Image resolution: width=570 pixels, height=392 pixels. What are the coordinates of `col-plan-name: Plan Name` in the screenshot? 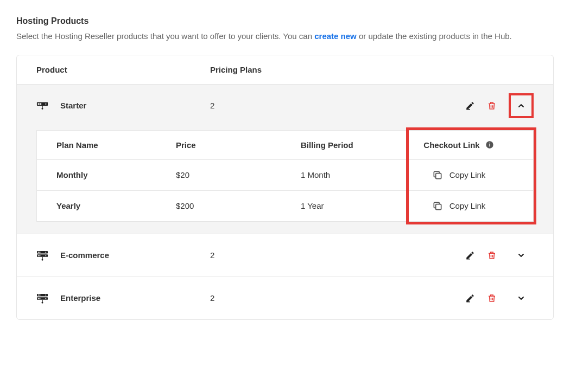 It's located at (116, 145).